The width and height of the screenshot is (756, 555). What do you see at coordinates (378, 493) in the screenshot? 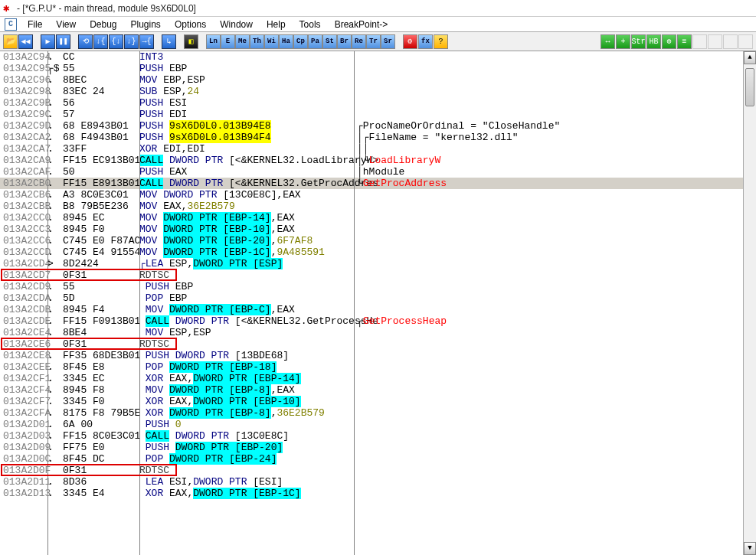
I see `disasm-row: 013A2D13. 3345 E4 XOR EAX,DWORD PTR [EBP…` at bounding box center [378, 493].